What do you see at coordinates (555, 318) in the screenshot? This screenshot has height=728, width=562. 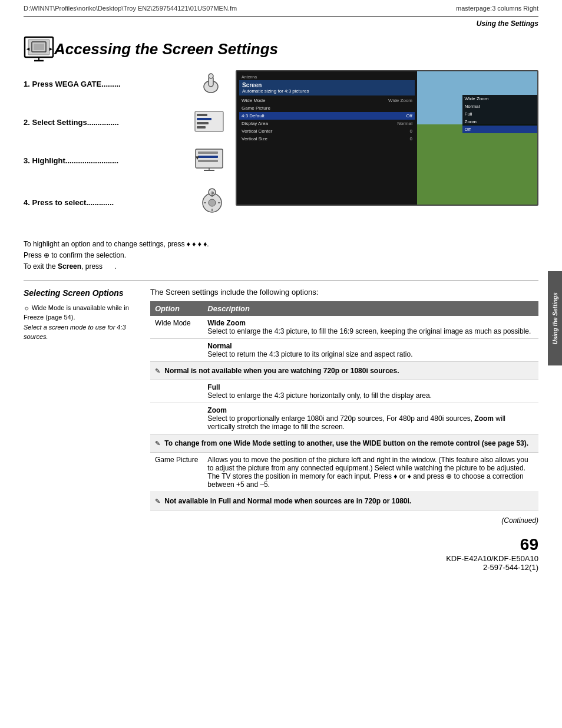 I see `sidebar-label-text: Using the Settings` at bounding box center [555, 318].